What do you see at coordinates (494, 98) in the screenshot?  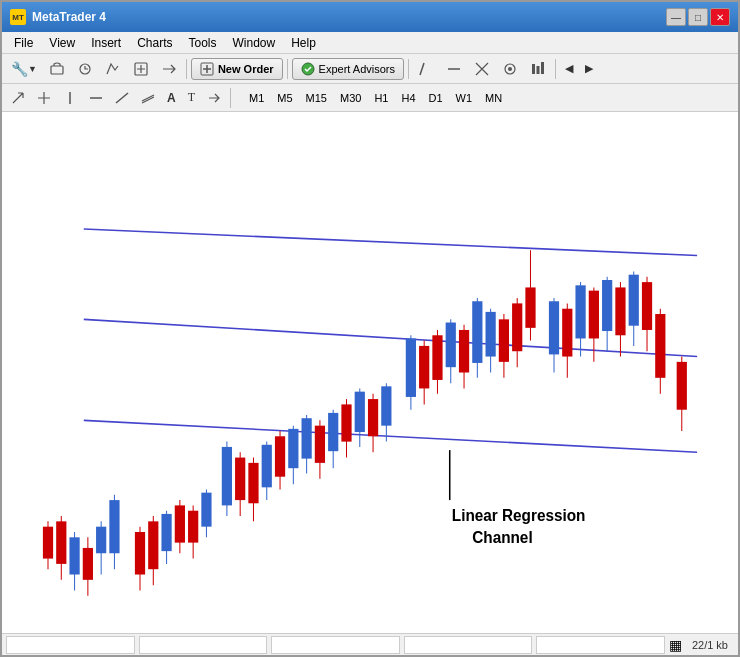 I see `tf-mn: MN` at bounding box center [494, 98].